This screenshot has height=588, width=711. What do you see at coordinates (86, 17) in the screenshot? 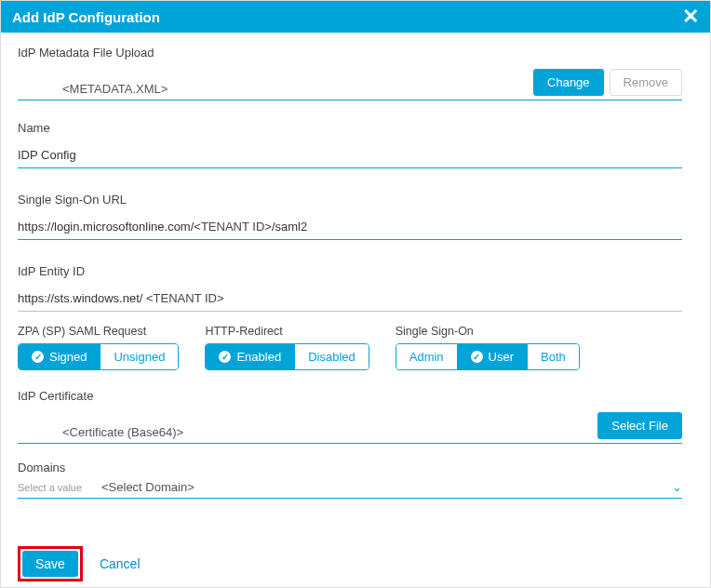
I see `dialog-title: Add IdP Configuration` at bounding box center [86, 17].